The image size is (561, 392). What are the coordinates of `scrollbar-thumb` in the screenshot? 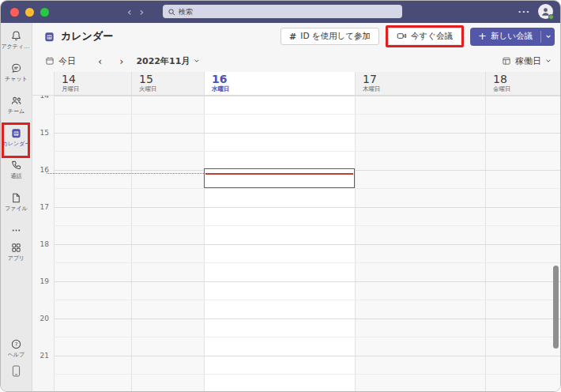 It's located at (556, 307).